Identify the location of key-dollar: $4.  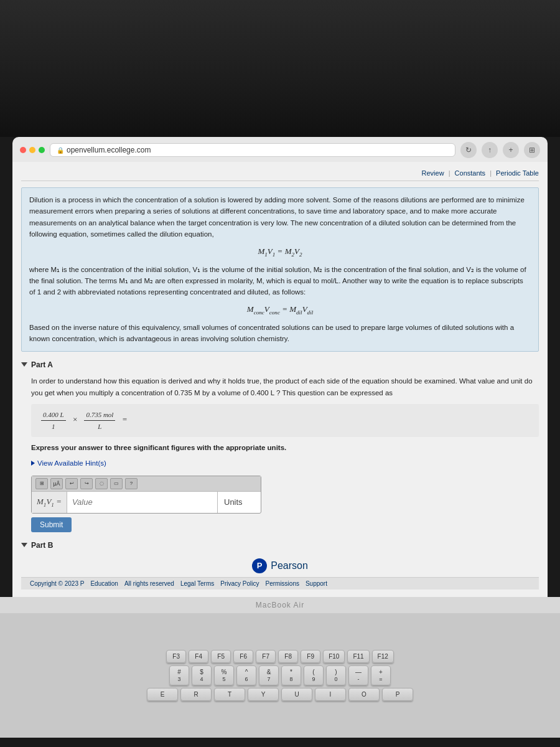
(202, 675).